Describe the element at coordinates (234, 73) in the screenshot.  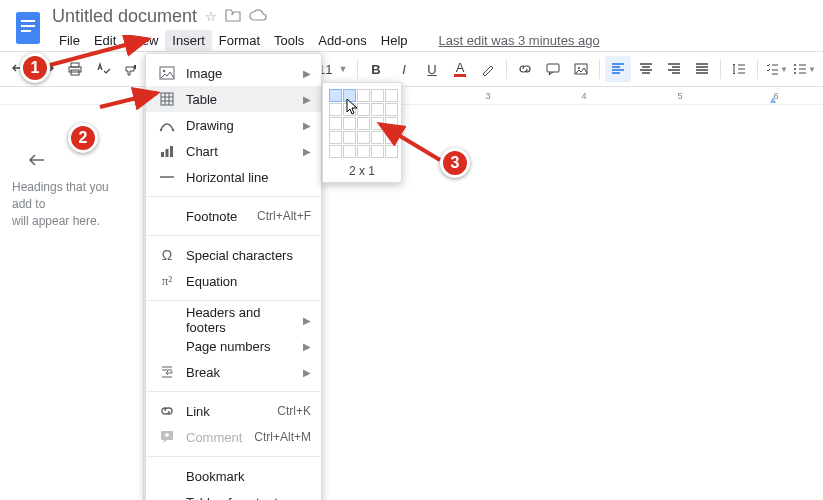
I see `insert-menu-item-image: Image▶` at that location.